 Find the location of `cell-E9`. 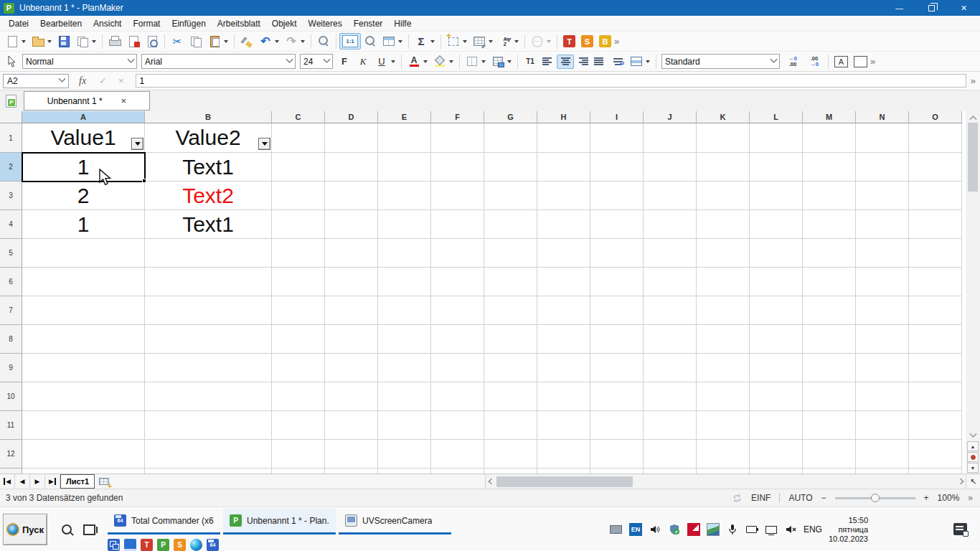

cell-E9 is located at coordinates (405, 368).